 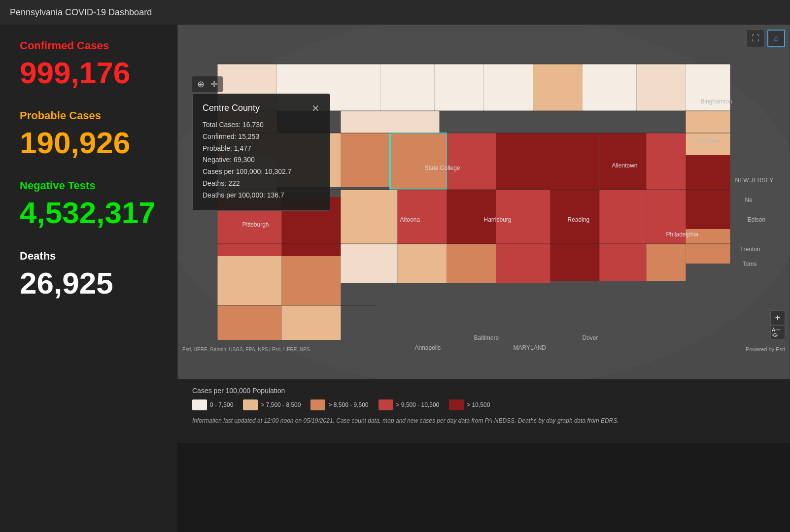 I want to click on zoom-in-button: +, so click(x=778, y=318).